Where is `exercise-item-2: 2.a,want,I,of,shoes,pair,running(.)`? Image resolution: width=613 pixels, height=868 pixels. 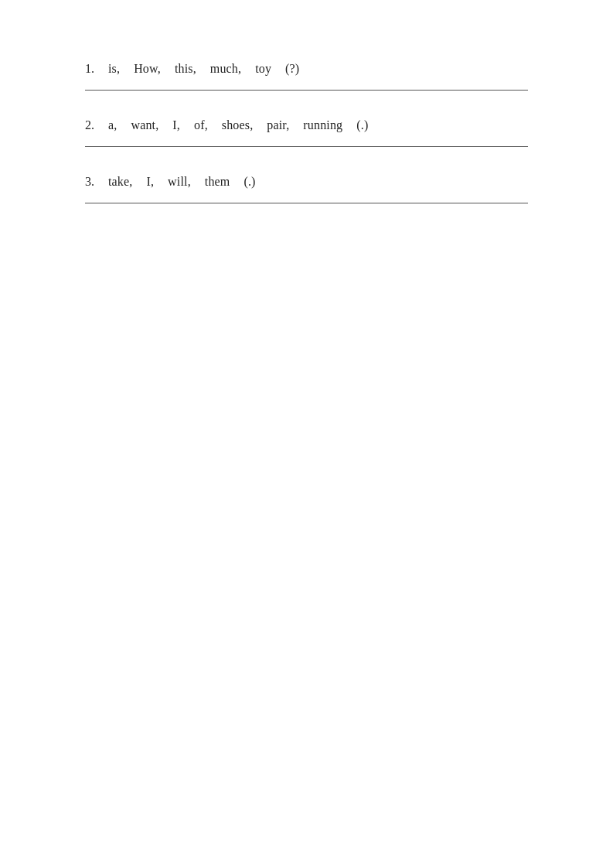
exercise-item-2: 2.a,want,I,of,shoes,pair,running(.) is located at coordinates (306, 133).